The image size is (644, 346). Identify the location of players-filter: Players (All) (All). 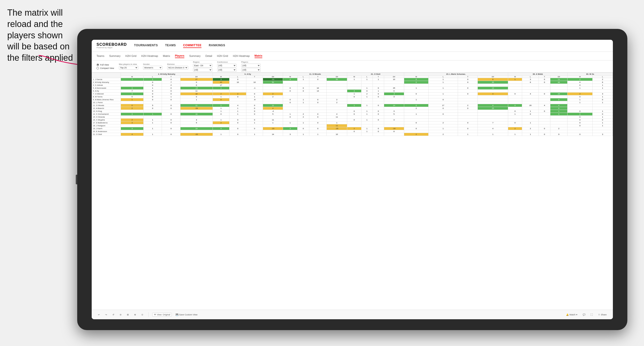
(251, 66).